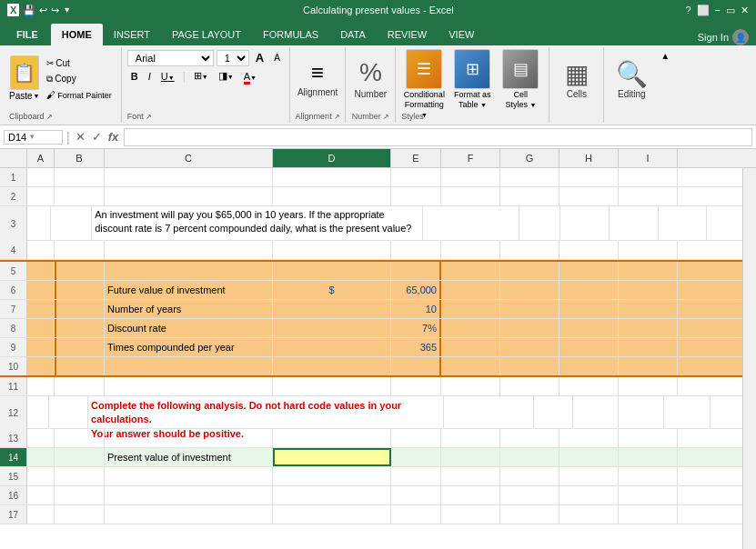 This screenshot has width=756, height=549. What do you see at coordinates (590, 386) in the screenshot?
I see `cell-h11` at bounding box center [590, 386].